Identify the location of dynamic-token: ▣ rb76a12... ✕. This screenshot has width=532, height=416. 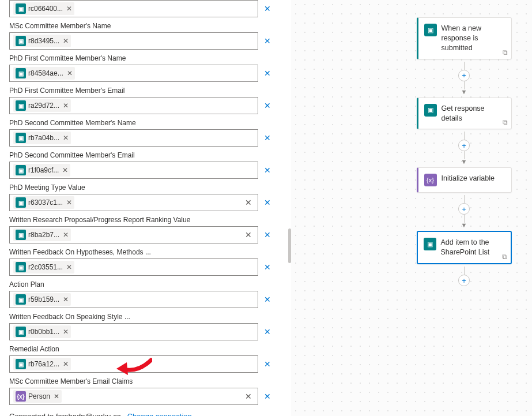
(42, 364).